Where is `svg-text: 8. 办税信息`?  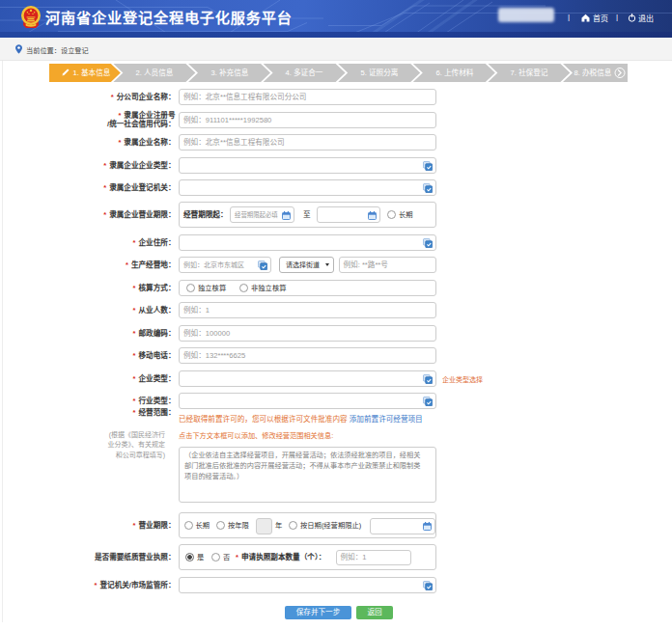
svg-text: 8. 办税信息 is located at coordinates (593, 72).